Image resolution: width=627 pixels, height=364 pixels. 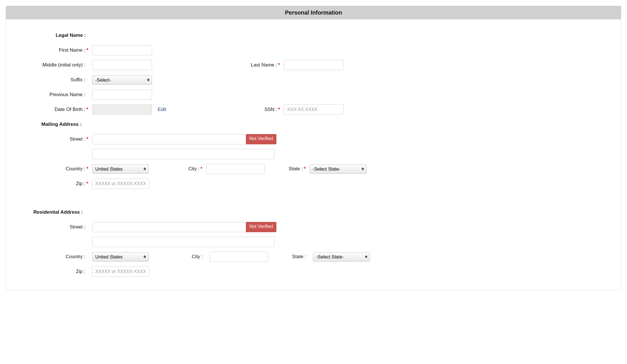 What do you see at coordinates (183, 242) in the screenshot?
I see `residential-street2-input` at bounding box center [183, 242].